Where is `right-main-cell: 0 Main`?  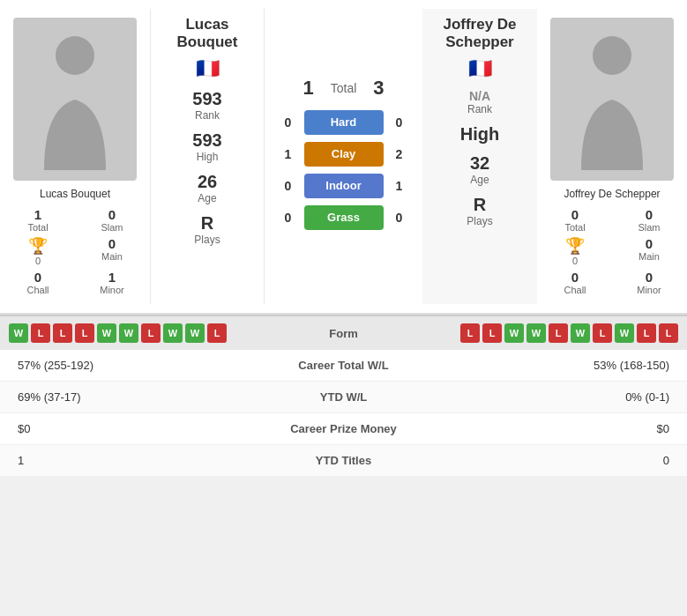 right-main-cell: 0 Main is located at coordinates (649, 251).